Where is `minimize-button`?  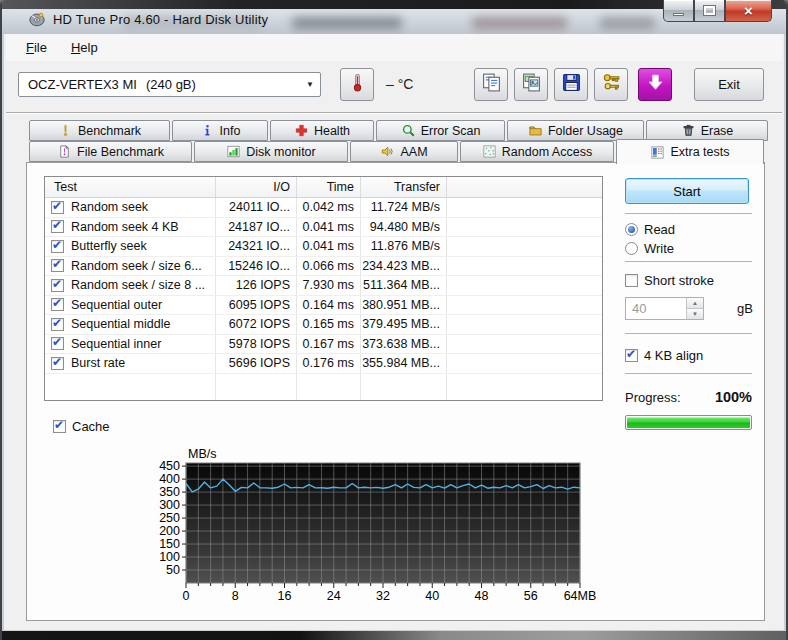 minimize-button is located at coordinates (678, 11).